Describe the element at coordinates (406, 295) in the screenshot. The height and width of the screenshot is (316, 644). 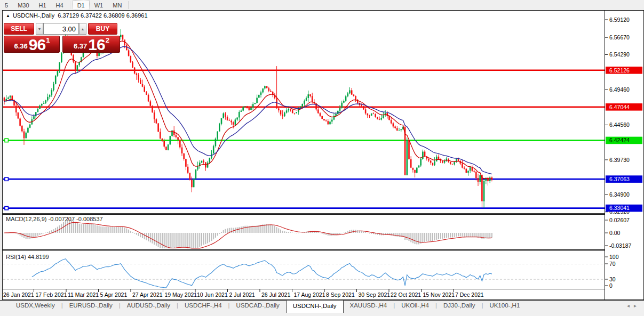
I see `svg-text: 22 Oct 2021` at that location.